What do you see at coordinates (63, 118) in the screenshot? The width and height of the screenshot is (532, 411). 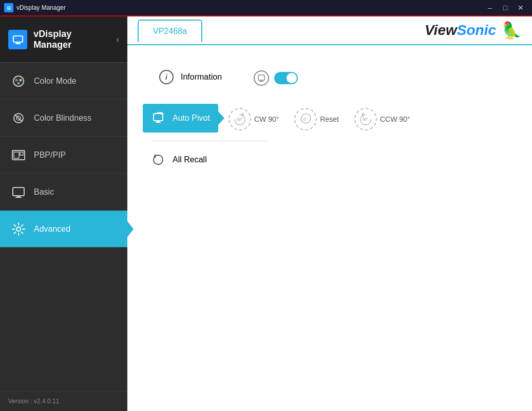 I see `sidebar-item-color-blindness-label: Color Blindness` at bounding box center [63, 118].